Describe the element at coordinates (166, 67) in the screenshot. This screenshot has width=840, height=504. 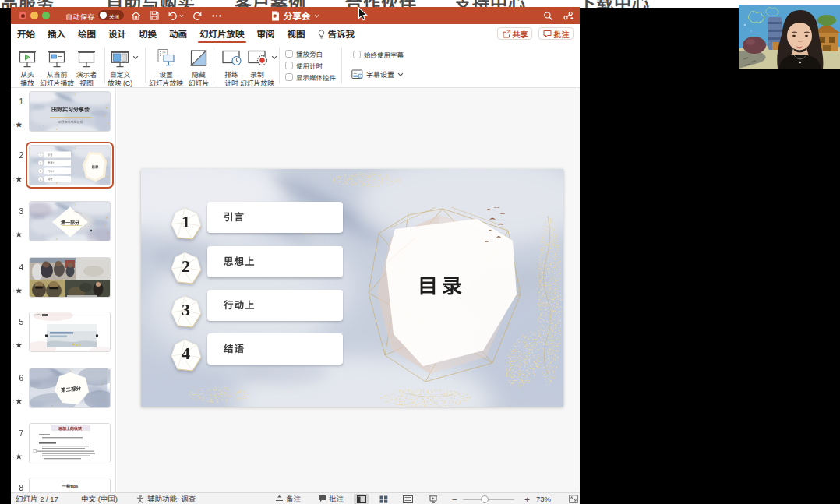
I see `setup-slideshow-button: 设置幻灯片放映` at that location.